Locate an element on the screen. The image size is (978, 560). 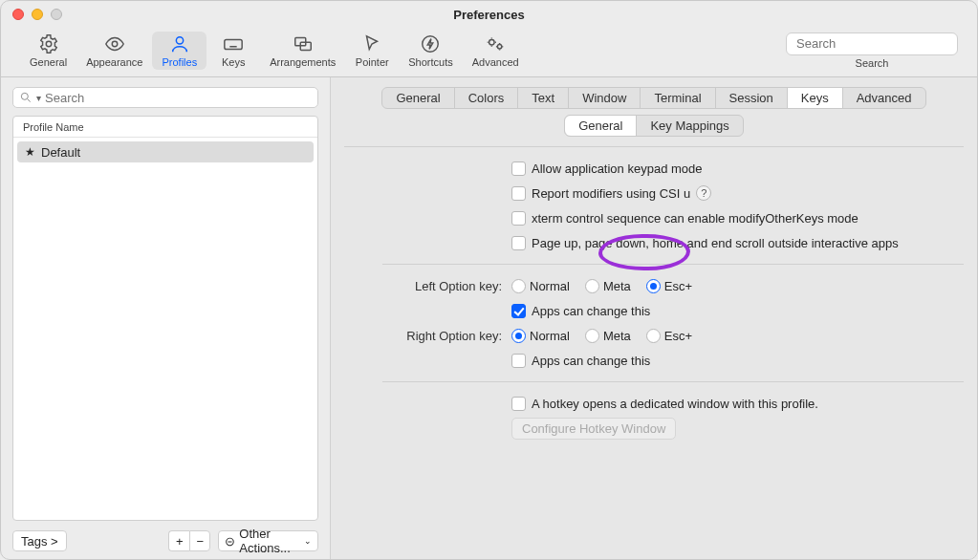
toolbar-search-input is located at coordinates (877, 44).